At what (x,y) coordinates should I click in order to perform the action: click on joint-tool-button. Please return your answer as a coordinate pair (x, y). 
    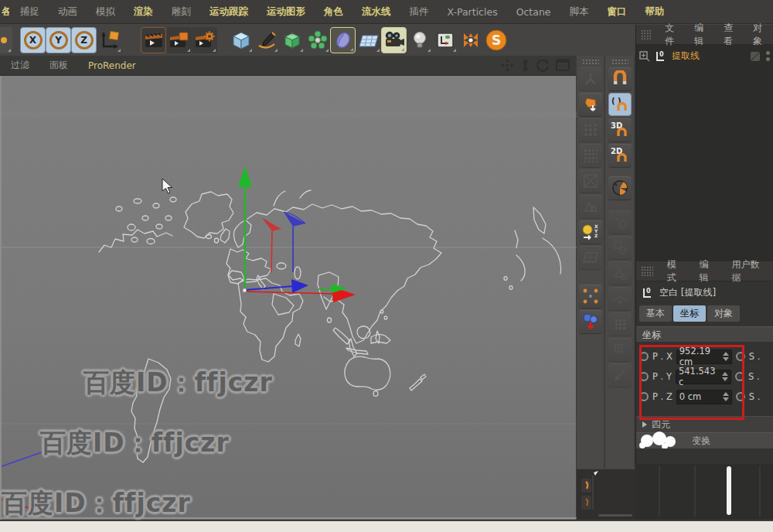
    Looking at the image, I should click on (591, 79).